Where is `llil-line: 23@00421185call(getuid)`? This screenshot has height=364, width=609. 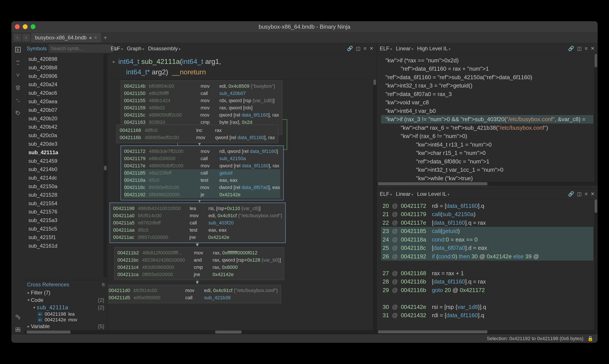
llil-line: 23@00421185call(getuid) is located at coordinates (487, 231).